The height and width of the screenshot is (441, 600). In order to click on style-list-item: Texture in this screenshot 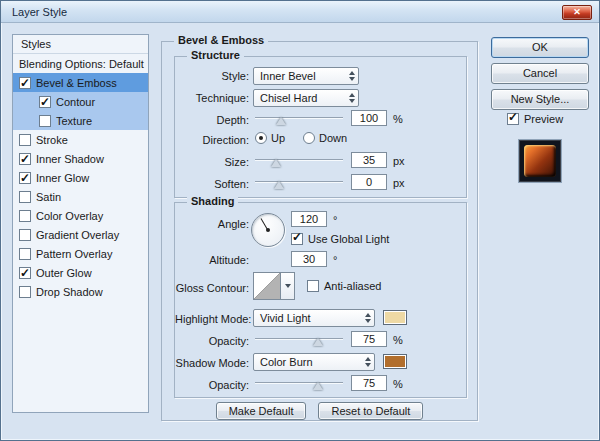, I will do `click(80, 120)`.